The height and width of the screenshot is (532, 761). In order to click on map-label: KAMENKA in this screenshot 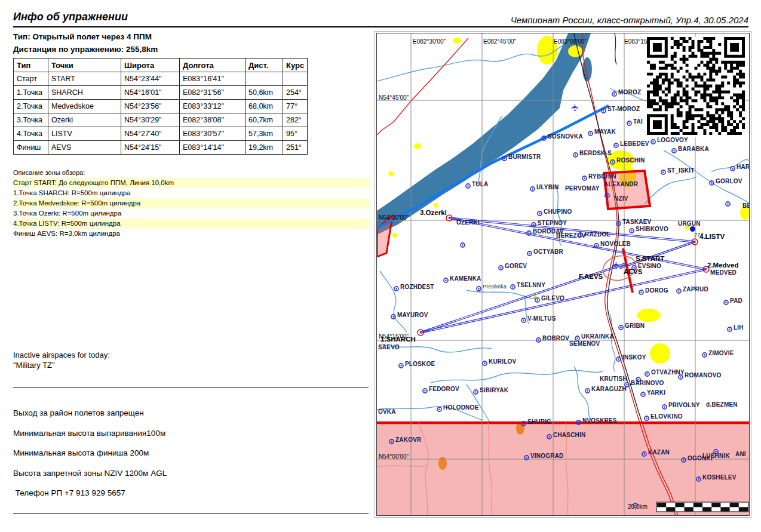, I will do `click(466, 278)`.